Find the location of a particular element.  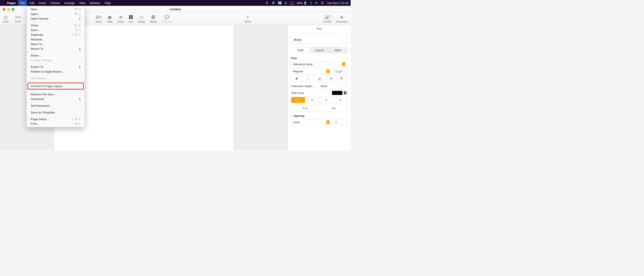

align-right-button: ≡ is located at coordinates (326, 100).